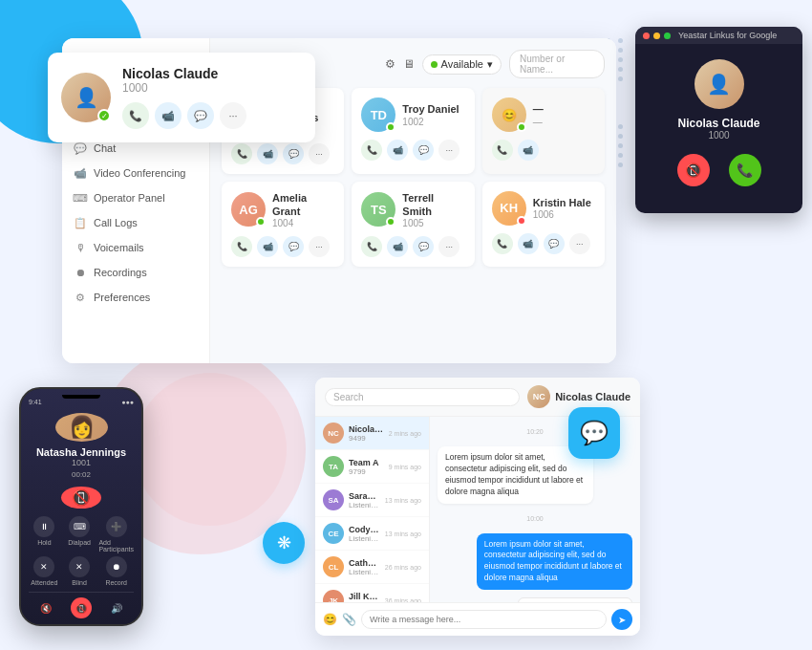 This screenshot has width=812, height=650. Describe the element at coordinates (694, 170) in the screenshot. I see `call-end-button: 📵` at that location.